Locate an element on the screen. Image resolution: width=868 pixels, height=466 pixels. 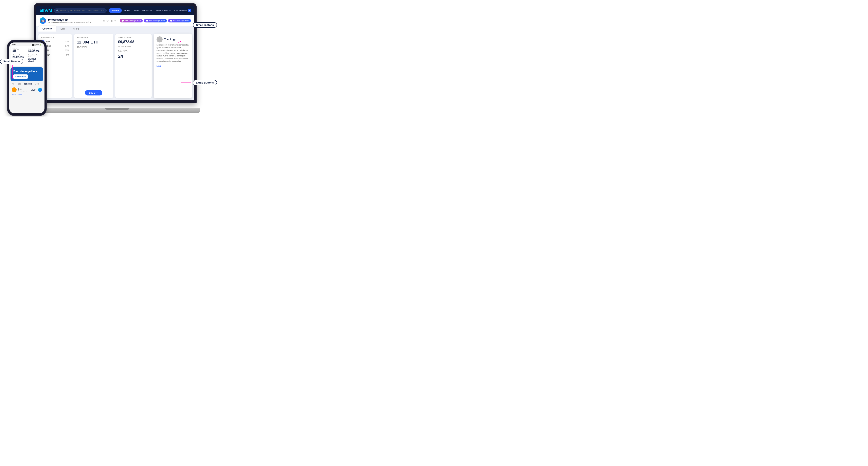
address-bar: 🤖 rynocreative.eth 0x3A2da46dC4d6a000Fb2… is located at coordinates (115, 21).